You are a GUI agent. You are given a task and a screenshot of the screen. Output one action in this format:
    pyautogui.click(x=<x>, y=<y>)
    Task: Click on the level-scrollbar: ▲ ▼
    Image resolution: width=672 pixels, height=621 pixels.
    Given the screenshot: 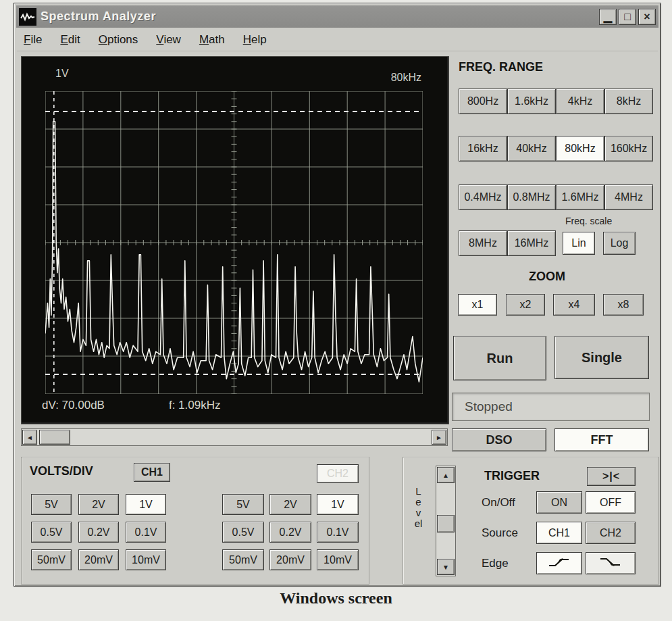 What is the action you would take?
    pyautogui.click(x=446, y=521)
    